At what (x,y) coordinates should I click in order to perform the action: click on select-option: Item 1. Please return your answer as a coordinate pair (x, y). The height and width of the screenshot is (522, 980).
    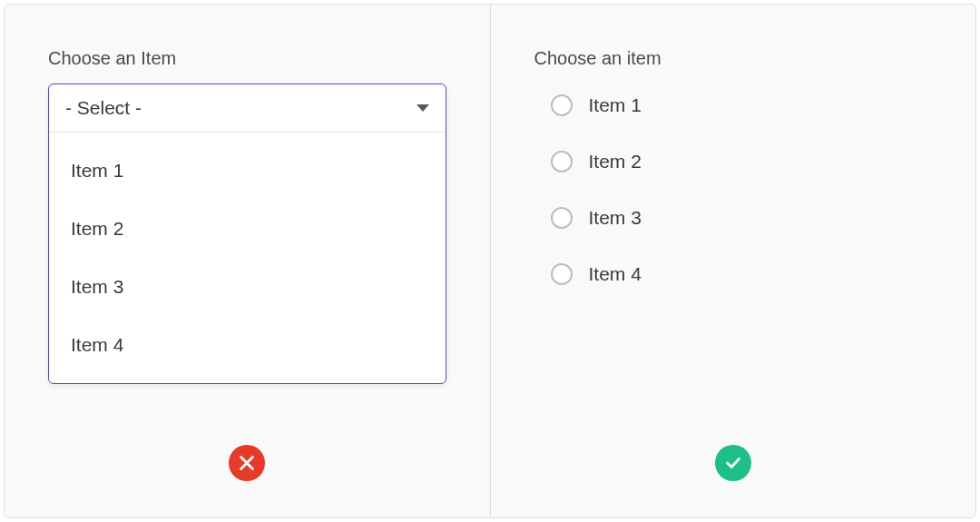
    Looking at the image, I should click on (247, 171).